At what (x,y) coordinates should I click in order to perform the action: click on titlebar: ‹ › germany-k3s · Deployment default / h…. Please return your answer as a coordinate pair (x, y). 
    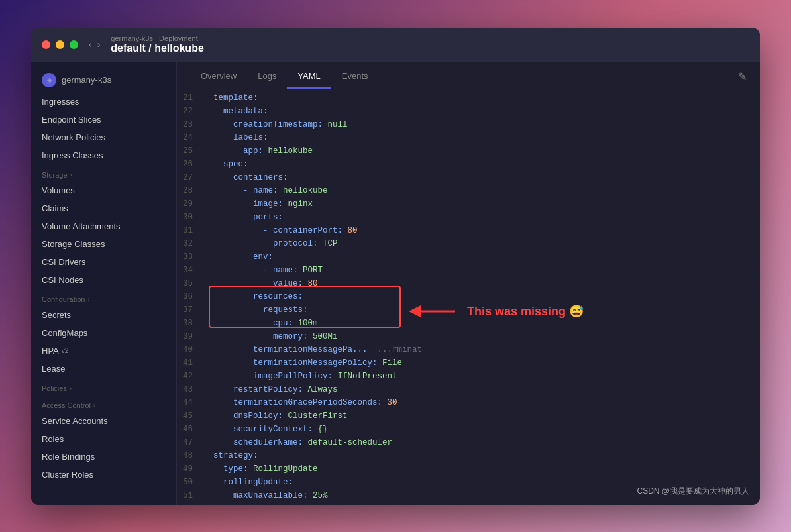
    Looking at the image, I should click on (396, 45).